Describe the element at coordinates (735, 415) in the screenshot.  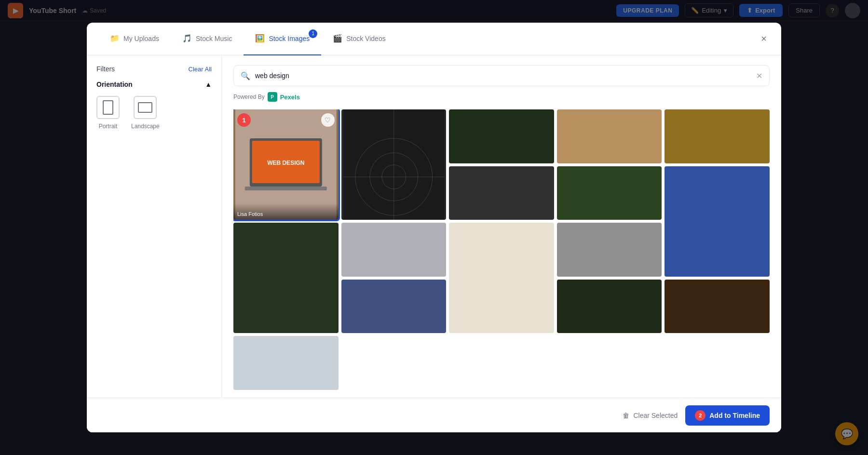
I see `add-timeline-label: Add to Timeline` at that location.